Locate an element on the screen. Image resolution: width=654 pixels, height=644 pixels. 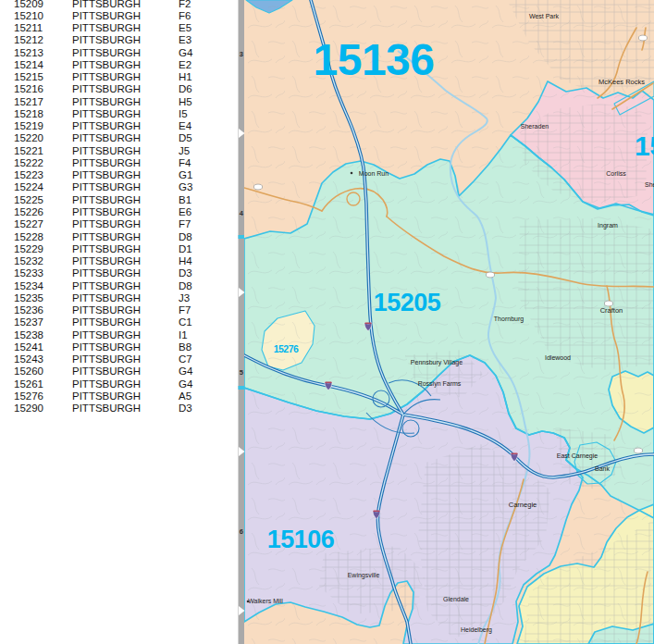
zip-cell: 15212 is located at coordinates (29, 41).